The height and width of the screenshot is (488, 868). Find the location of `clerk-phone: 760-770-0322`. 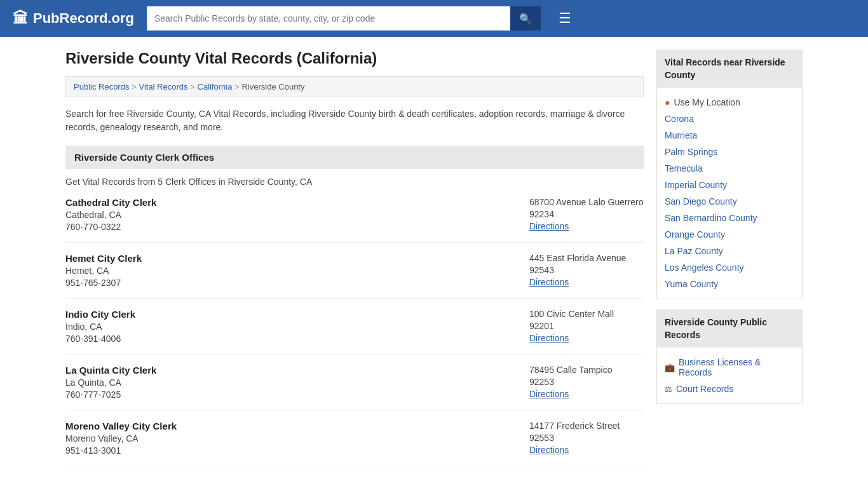

clerk-phone: 760-770-0322 is located at coordinates (111, 227).